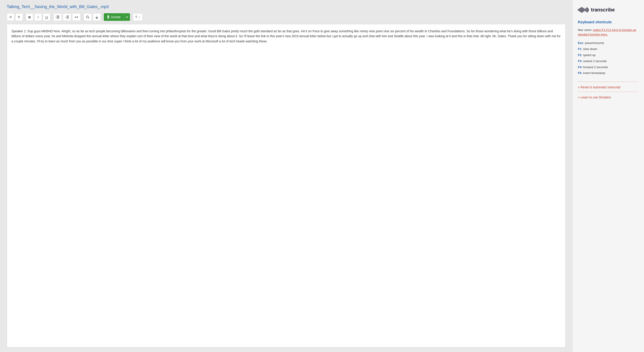 The image size is (644, 352). Describe the element at coordinates (608, 62) in the screenshot. I see `shortcut-f3: F3: rewind 2 seconds` at that location.